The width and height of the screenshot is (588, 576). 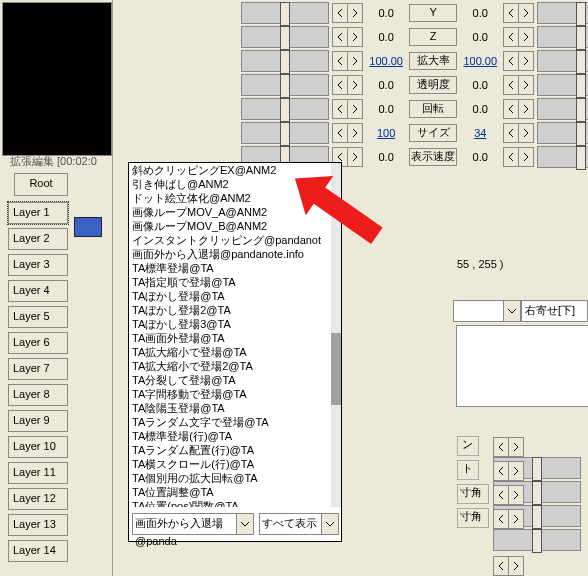 What do you see at coordinates (433, 37) in the screenshot?
I see `param-label: Z` at bounding box center [433, 37].